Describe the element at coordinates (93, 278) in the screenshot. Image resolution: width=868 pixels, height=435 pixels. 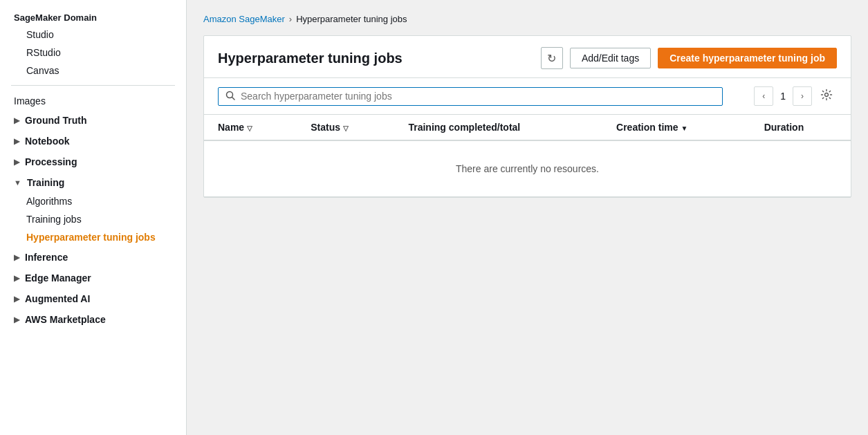
I see `sidebar-expandable-edge-manager: ▶Edge Manager` at that location.